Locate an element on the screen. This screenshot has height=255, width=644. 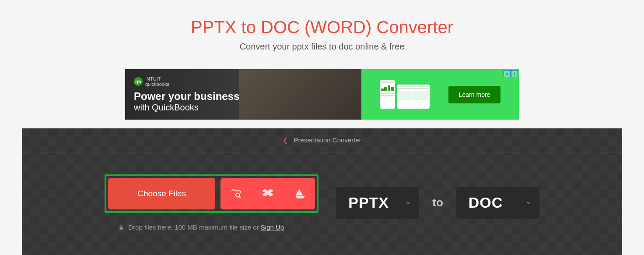
hint-text: Drop files here. 100 MB maximum file siz… is located at coordinates (194, 227).